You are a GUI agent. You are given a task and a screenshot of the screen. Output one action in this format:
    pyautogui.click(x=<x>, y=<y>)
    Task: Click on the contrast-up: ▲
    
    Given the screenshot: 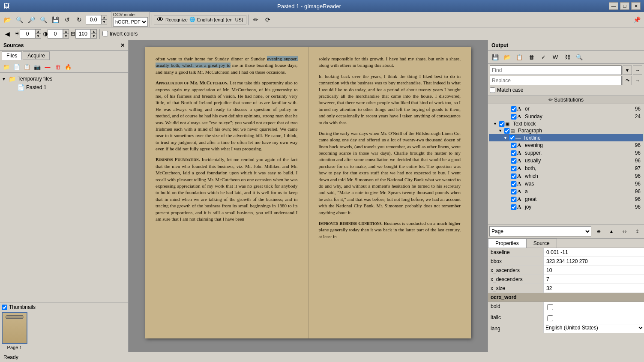 What is the action you would take?
    pyautogui.click(x=66, y=32)
    